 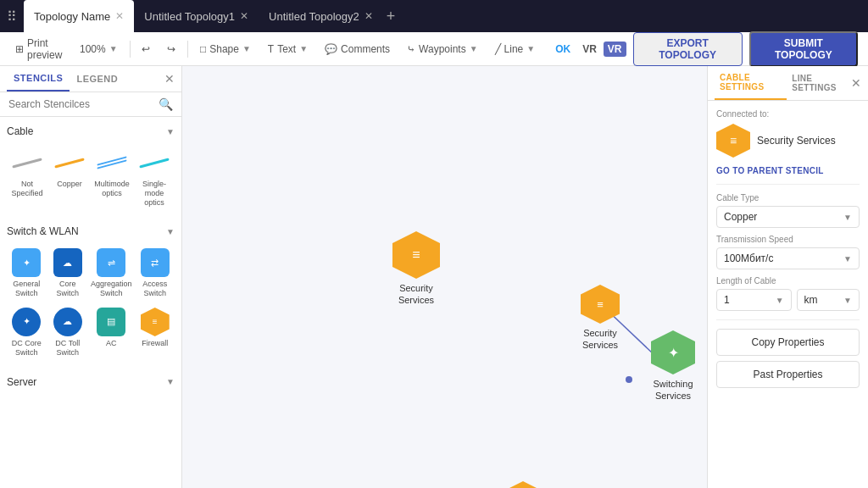 I want to click on shape-button: □ Shape ▼, so click(x=225, y=49).